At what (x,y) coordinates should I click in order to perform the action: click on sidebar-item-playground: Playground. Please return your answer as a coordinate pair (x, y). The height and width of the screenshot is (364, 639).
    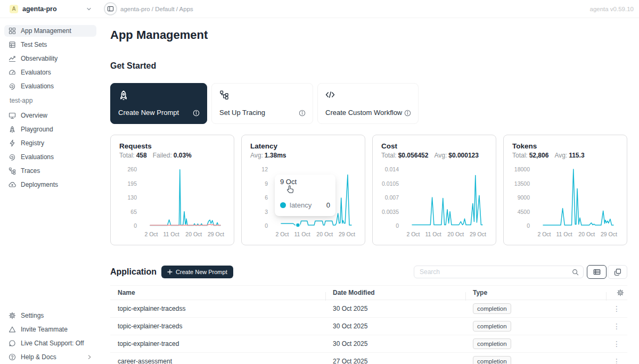
    Looking at the image, I should click on (50, 129).